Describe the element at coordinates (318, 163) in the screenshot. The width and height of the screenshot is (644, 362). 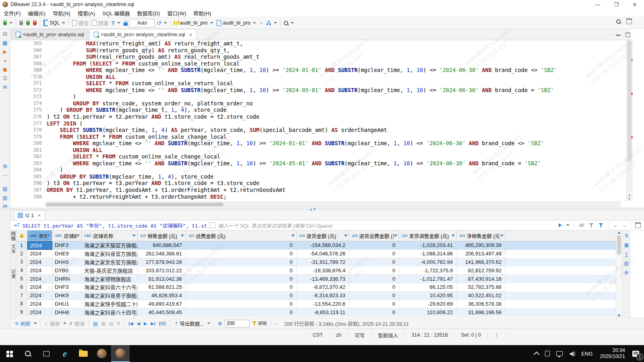
I see `code-line: 383 WHERE mgclear_time <> '' AND SUBSTR(…` at that location.